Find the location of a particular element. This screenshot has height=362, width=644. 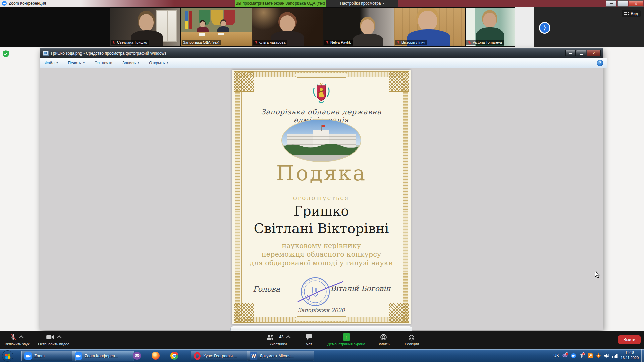

network-signal-icon is located at coordinates (615, 356).